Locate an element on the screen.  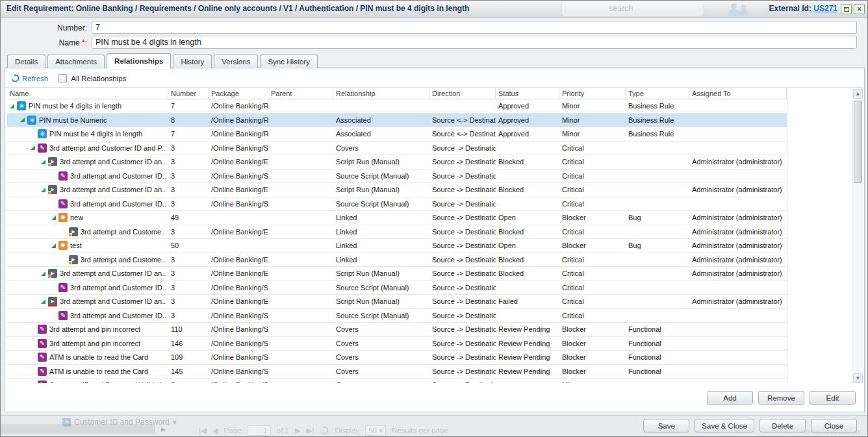
column-header-relationship: Relationship is located at coordinates (381, 94).